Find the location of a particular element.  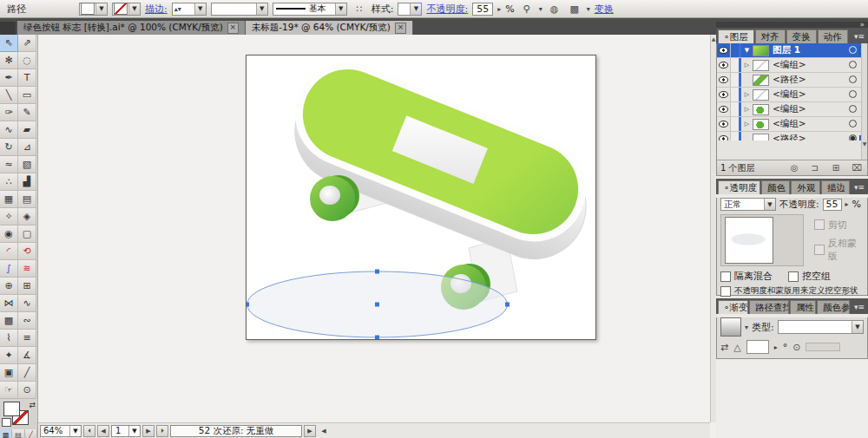

tool-rotate: ↻ is located at coordinates (9, 147).